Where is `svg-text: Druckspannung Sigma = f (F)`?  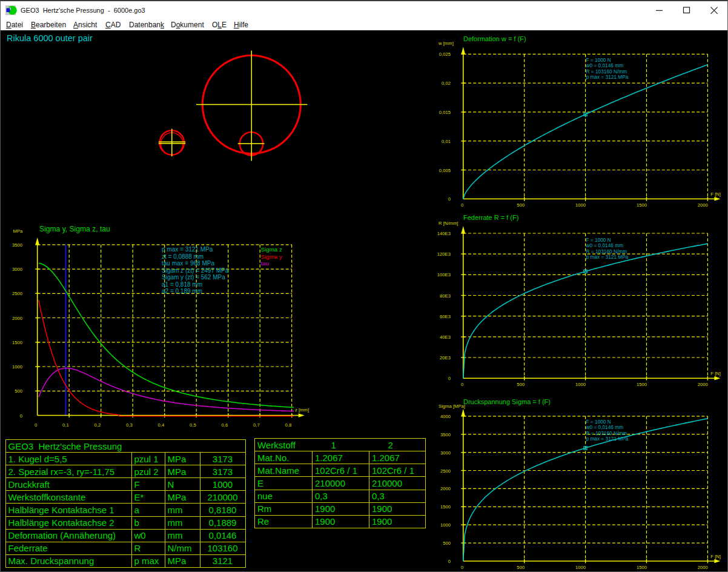
svg-text: Druckspannung Sigma = f (F) is located at coordinates (507, 402).